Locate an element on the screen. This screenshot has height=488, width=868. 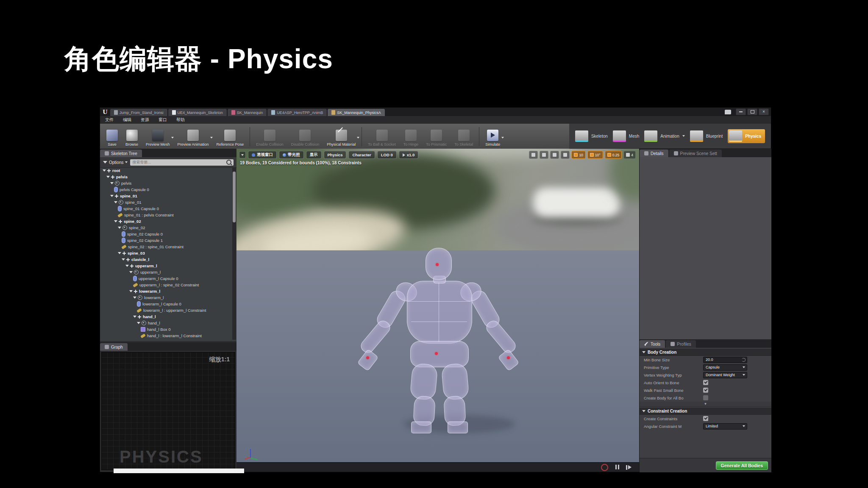
shortcut-blueprint: Blueprint is located at coordinates (706, 136).